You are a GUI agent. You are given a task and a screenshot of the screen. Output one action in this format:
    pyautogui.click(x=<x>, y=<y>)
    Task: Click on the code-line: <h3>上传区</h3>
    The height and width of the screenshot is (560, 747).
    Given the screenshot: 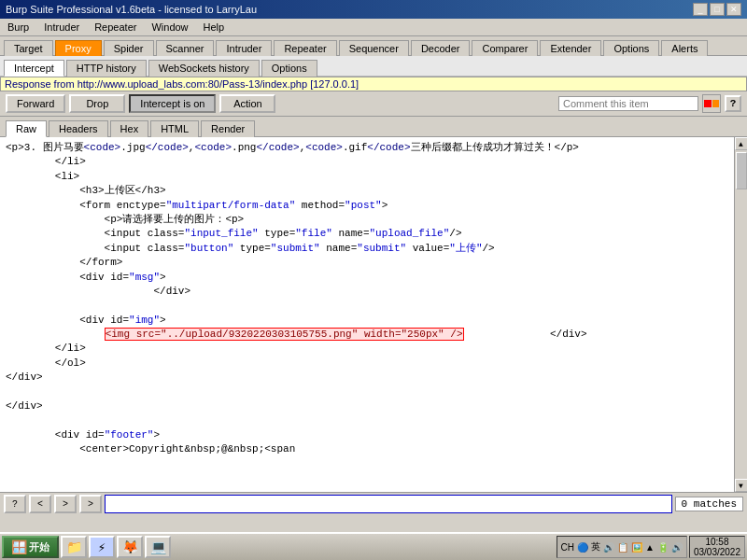 What is the action you would take?
    pyautogui.click(x=367, y=190)
    